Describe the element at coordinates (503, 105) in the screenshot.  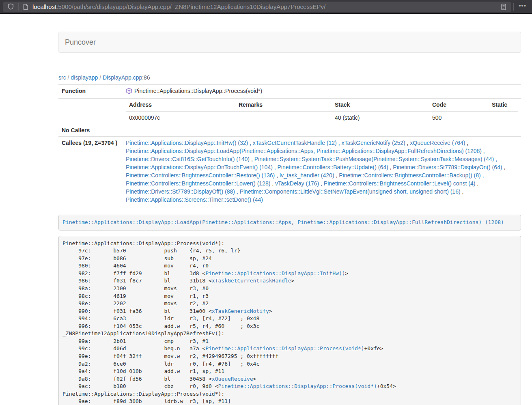
I see `col-static: Static` at that location.